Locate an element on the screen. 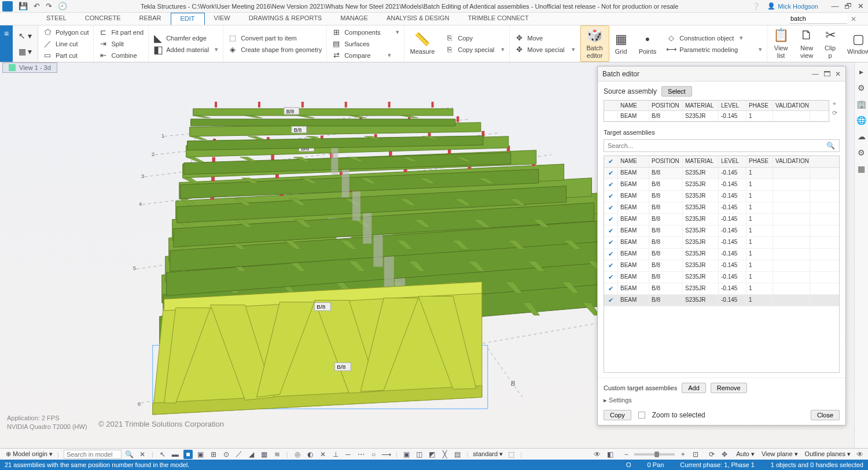 The image size is (868, 470). search-icon: 🔍 is located at coordinates (831, 146).